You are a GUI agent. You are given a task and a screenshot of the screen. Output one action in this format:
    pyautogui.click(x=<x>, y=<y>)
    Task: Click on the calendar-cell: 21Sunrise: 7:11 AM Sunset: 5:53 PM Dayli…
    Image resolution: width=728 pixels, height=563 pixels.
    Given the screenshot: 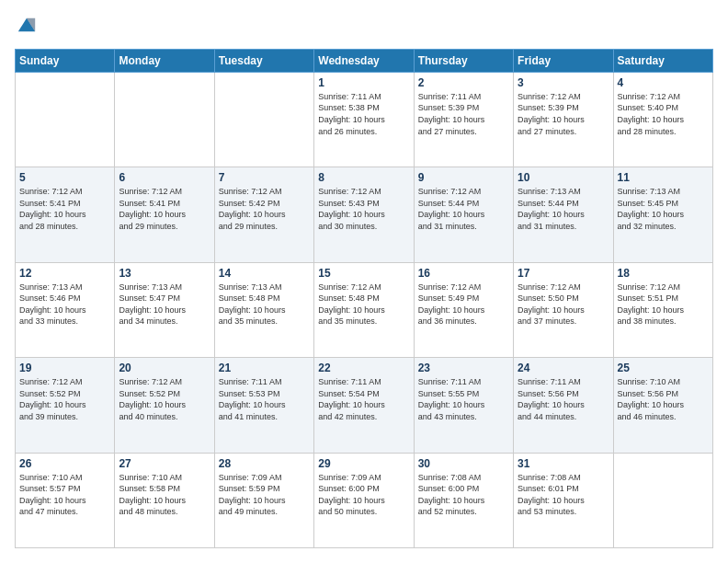 What is the action you would take?
    pyautogui.click(x=264, y=405)
    